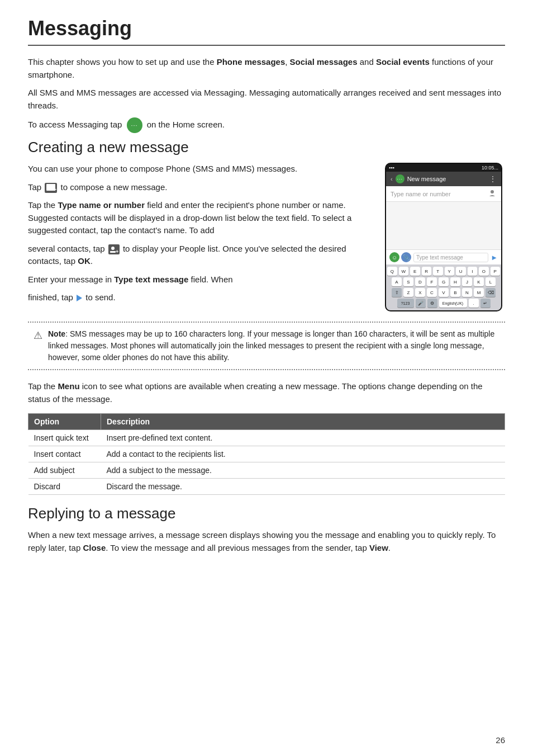 Image resolution: width=533 pixels, height=756 pixels. Describe the element at coordinates (400, 257) in the screenshot. I see `compose-icons: ☺ 📎` at that location.